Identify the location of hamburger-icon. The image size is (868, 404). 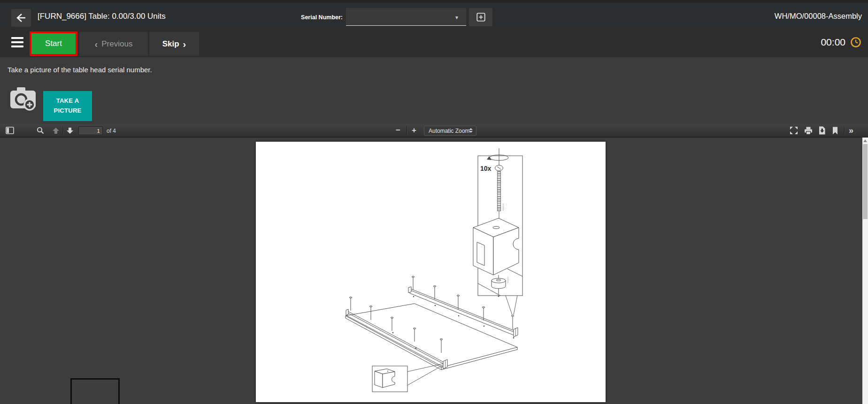
(17, 38).